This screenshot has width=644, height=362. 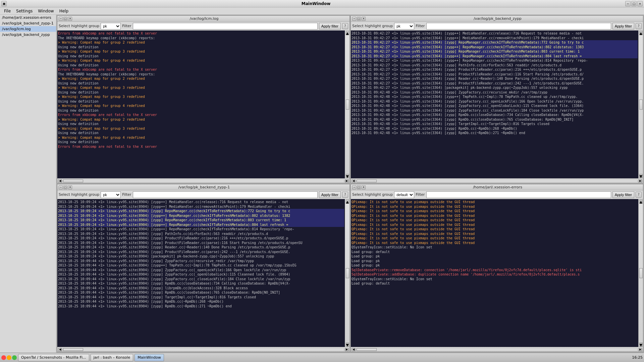 What do you see at coordinates (61, 187) in the screenshot?
I see `pane-minimize-2: −` at bounding box center [61, 187].